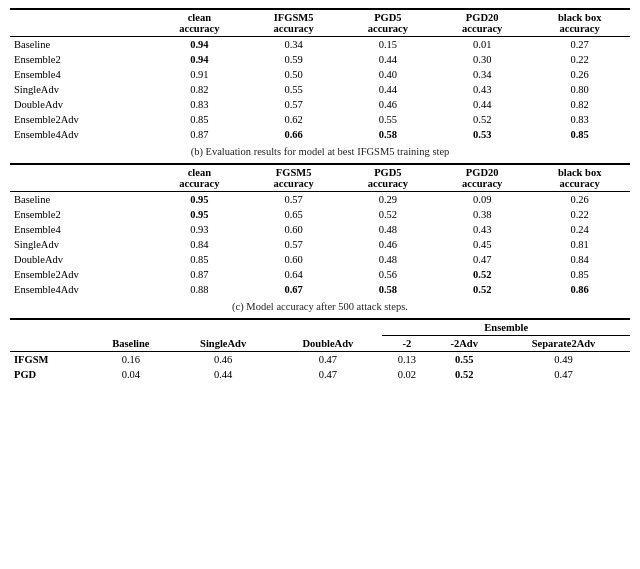  Describe the element at coordinates (482, 200) in the screenshot. I see `pgd20-val: 0.09` at that location.